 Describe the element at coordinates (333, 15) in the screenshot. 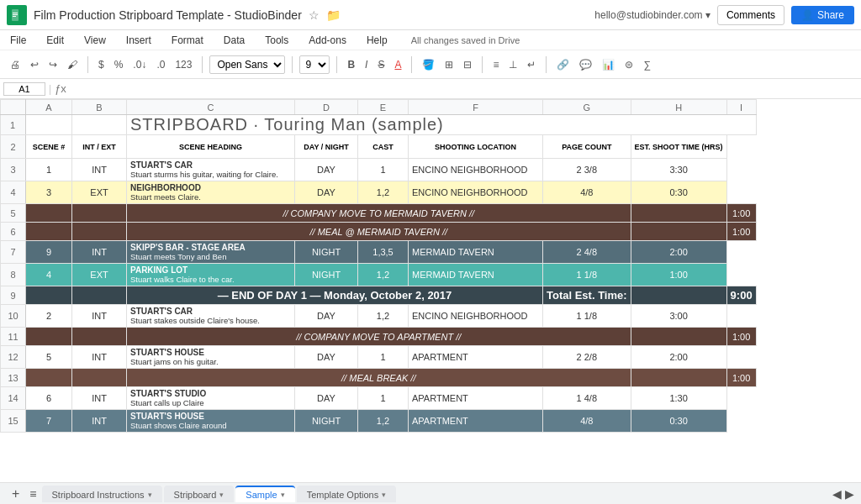

I see `folder-icon: 📁` at that location.